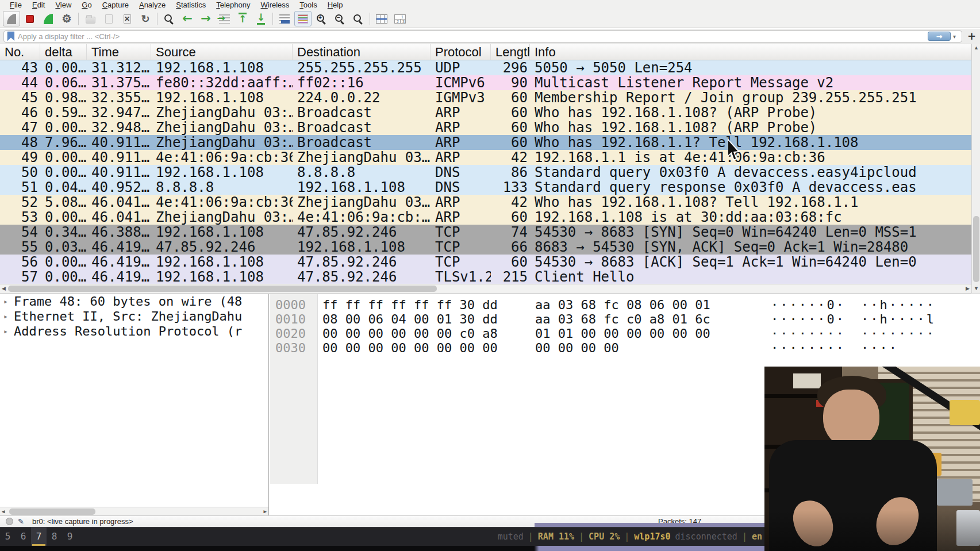 The height and width of the screenshot is (551, 980). I want to click on go-last-packet-icon: ↓, so click(261, 18).